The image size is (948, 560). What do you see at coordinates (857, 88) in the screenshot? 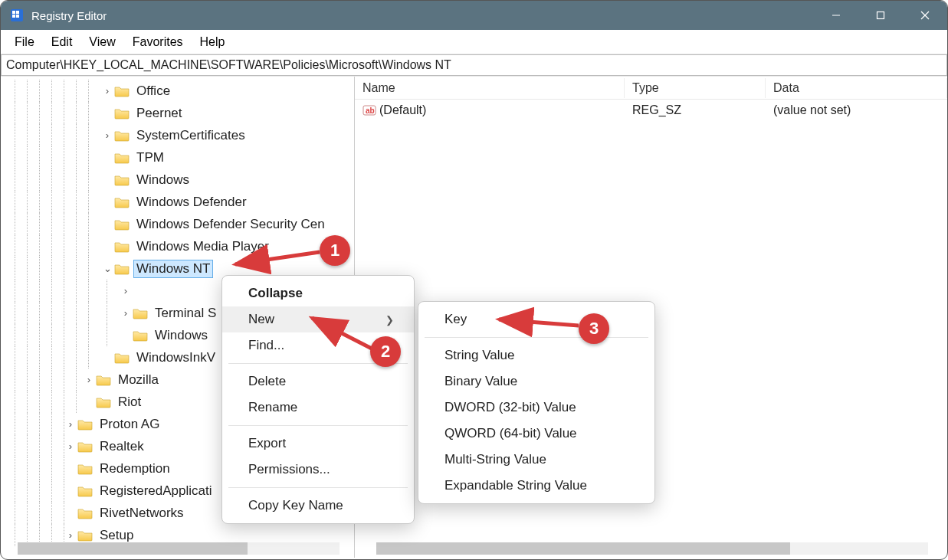
I see `col-data: Data` at bounding box center [857, 88].